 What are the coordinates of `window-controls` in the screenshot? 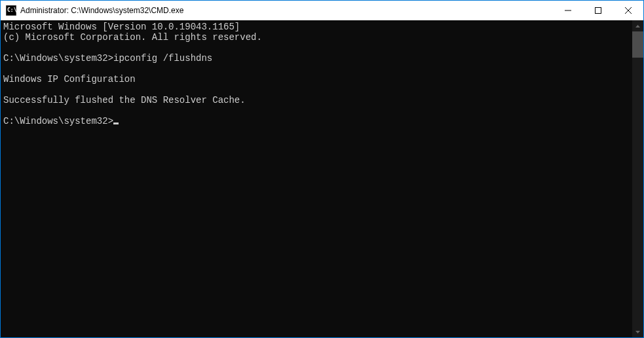 It's located at (598, 10).